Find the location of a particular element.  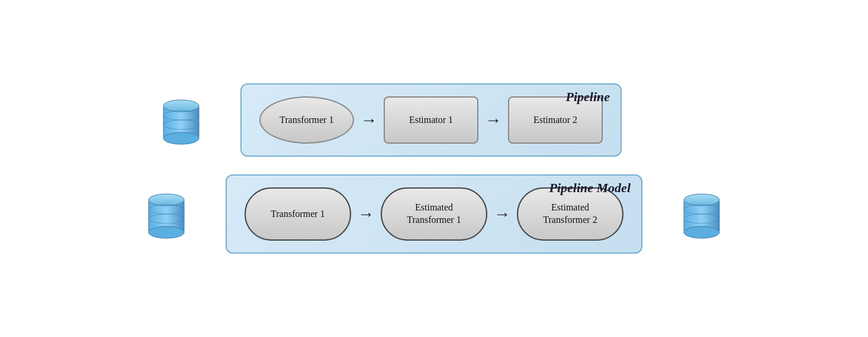

node-est-transformer1: EstimatedTransformer 1 is located at coordinates (434, 214).